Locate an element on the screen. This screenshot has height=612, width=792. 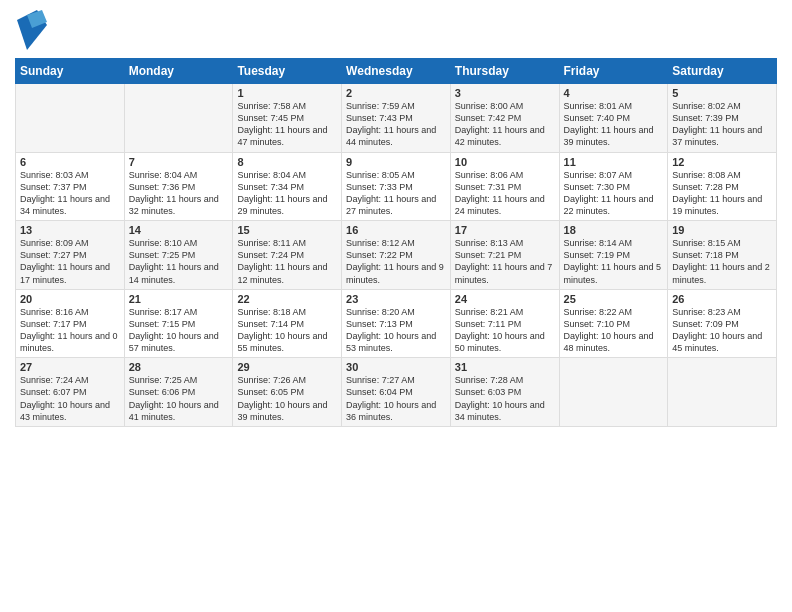
day-info: Sunrise: 8:12 AM Sunset: 7:22 PM Dayligh… is located at coordinates (396, 262).